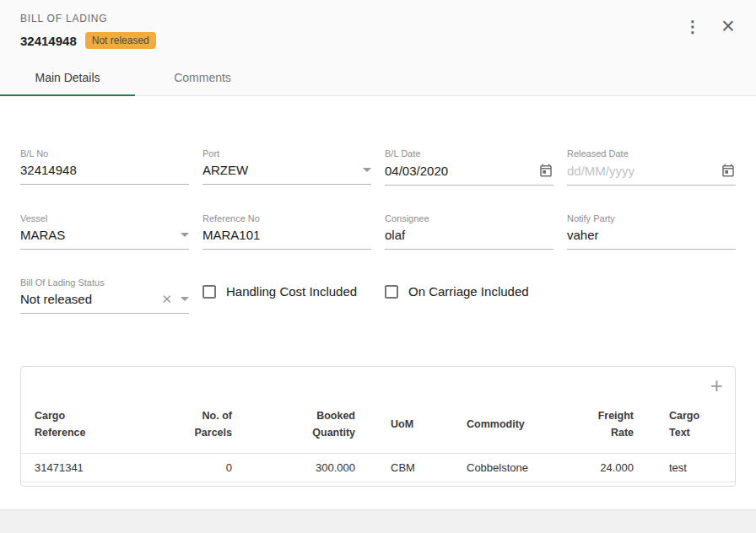  What do you see at coordinates (378, 444) in the screenshot?
I see `cargo-table: Cargo Reference No. of Parcels Booked Qu…` at bounding box center [378, 444].